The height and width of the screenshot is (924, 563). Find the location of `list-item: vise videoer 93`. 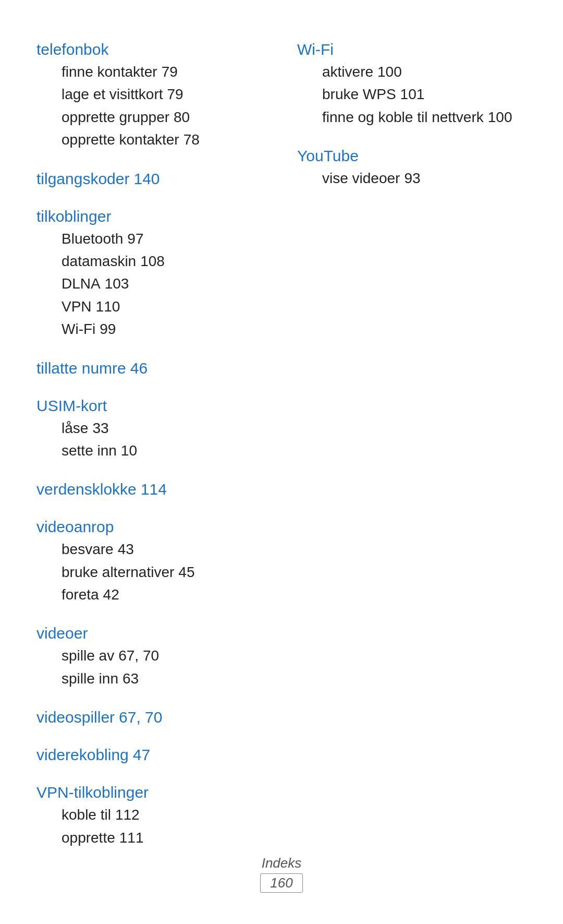

list-item: vise videoer 93 is located at coordinates (424, 178).